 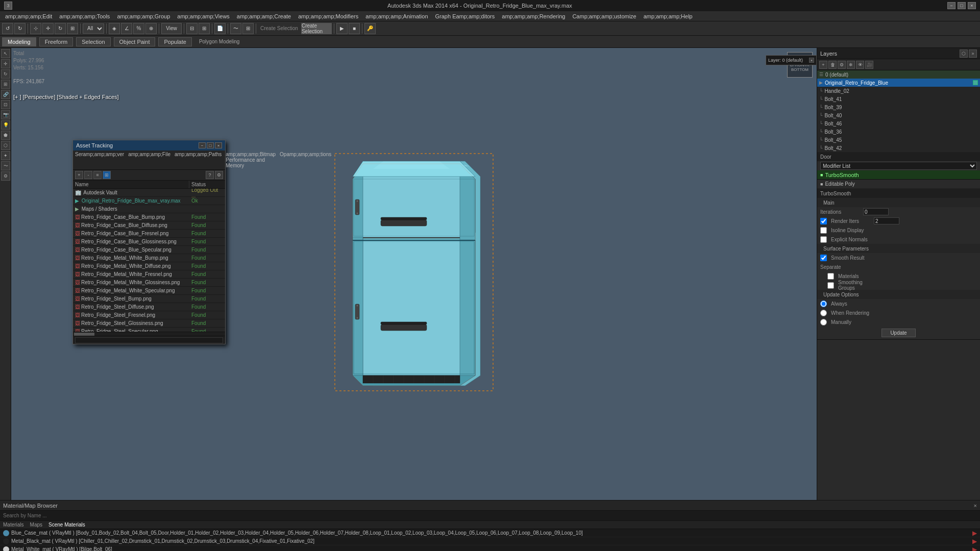 I want to click on layer-item-bolt42: └ Bolt_42, so click(x=898, y=148).